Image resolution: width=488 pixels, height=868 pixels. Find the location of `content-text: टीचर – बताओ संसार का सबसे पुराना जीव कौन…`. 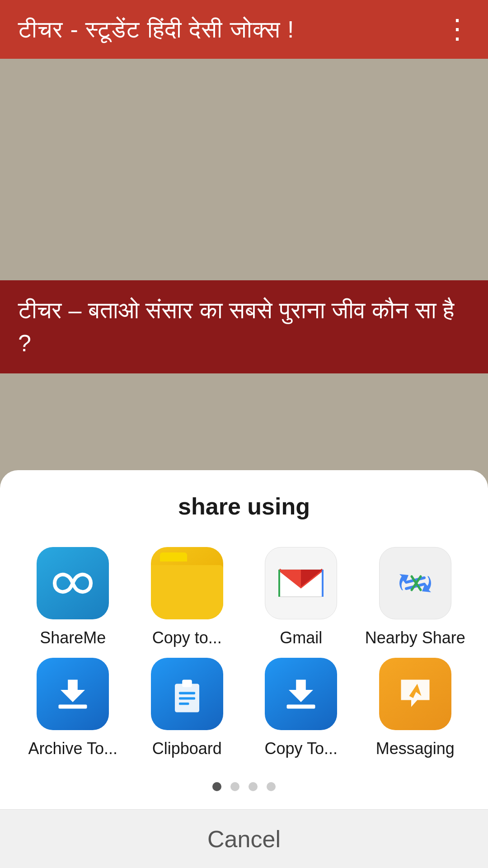

content-text: टीचर – बताओ संसार का सबसे पुराना जीव कौन… is located at coordinates (236, 326).